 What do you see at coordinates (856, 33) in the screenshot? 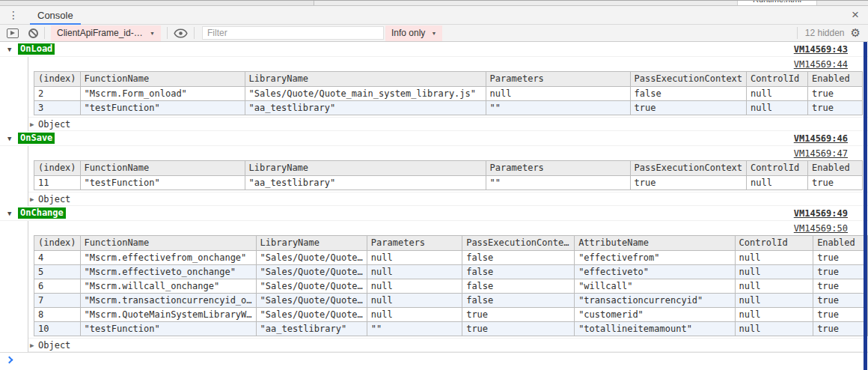
I see `settings-gear-icon: ⚙` at bounding box center [856, 33].